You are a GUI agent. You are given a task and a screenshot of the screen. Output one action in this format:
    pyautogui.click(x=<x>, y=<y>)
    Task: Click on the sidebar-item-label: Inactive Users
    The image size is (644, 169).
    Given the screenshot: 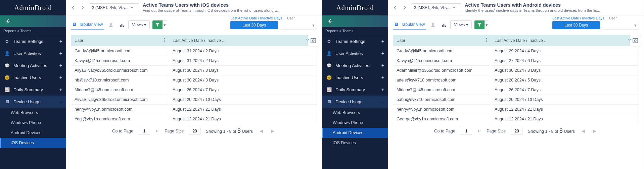 What is the action you would take?
    pyautogui.click(x=27, y=78)
    